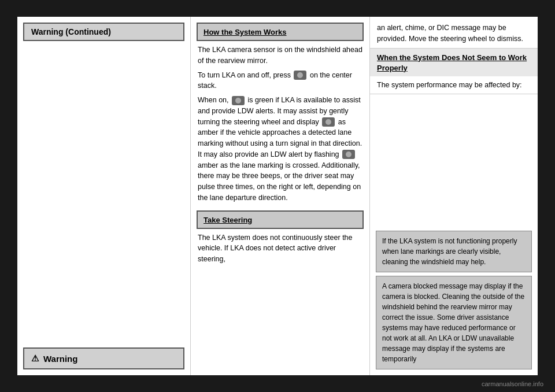 This screenshot has width=555, height=392. Describe the element at coordinates (228, 220) in the screenshot. I see `take-steering-title: Take Steering` at that location.